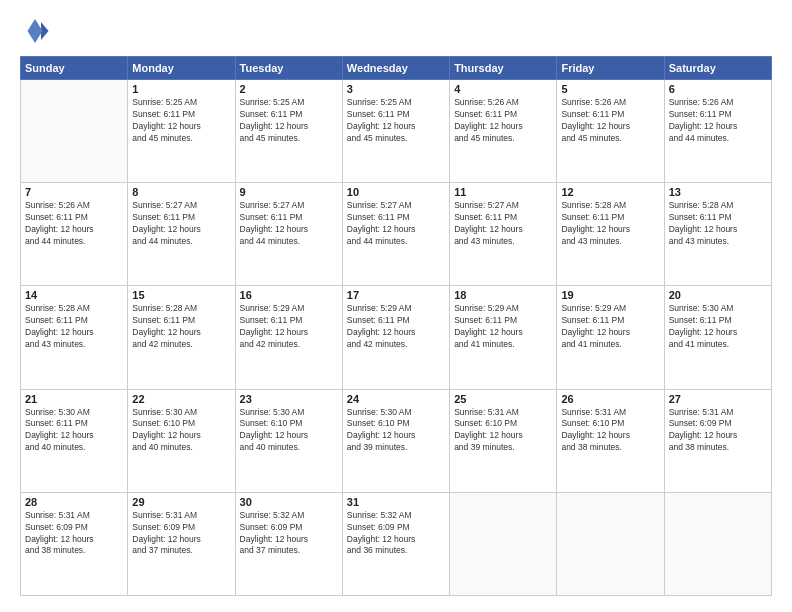 Image resolution: width=792 pixels, height=612 pixels. I want to click on calendar-day-cell: 4Sunrise: 5:26 AM Sunset: 6:11 PM Daylig…, so click(504, 132).